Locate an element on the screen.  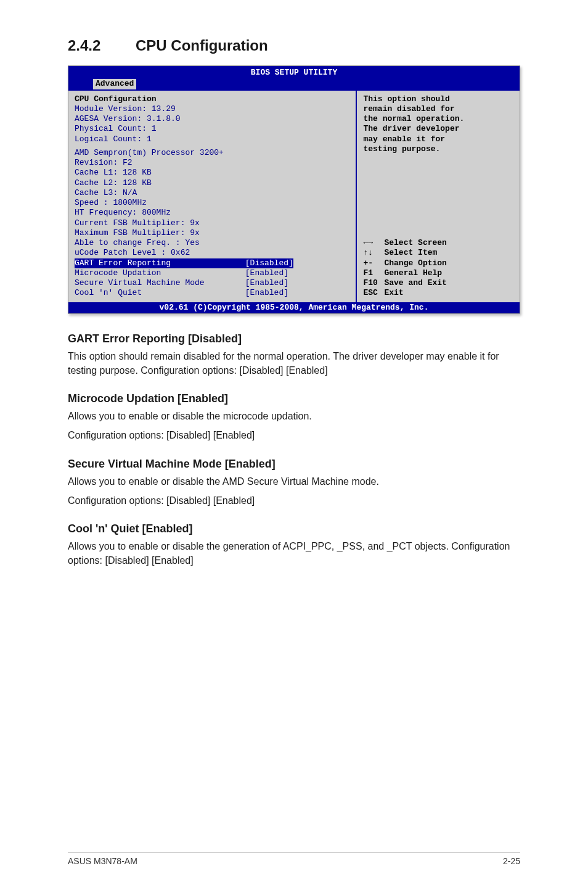
bios-right-pane: This option should remain disabled for t… is located at coordinates (438, 196).